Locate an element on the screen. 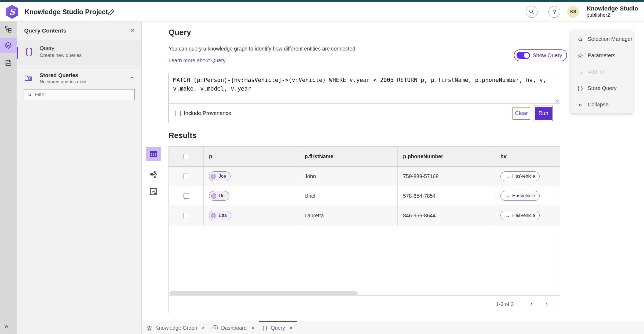 This screenshot has width=644, height=334. results-view-switch is located at coordinates (153, 171).